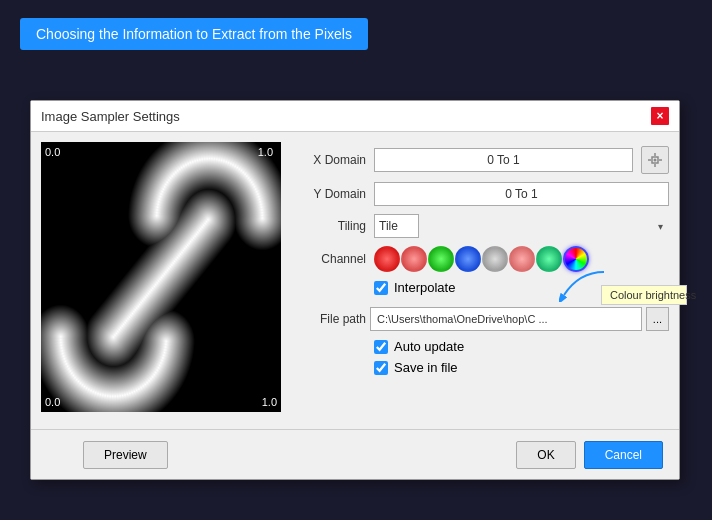 This screenshot has width=712, height=520. Describe the element at coordinates (331, 319) in the screenshot. I see `filepath-label: File path` at that location.